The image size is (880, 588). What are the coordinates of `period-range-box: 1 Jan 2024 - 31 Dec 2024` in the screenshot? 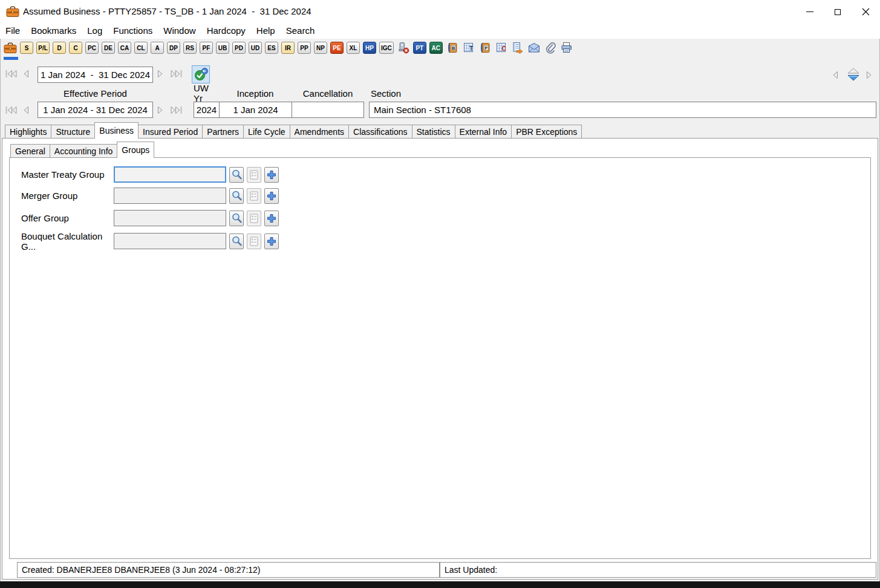 It's located at (96, 75).